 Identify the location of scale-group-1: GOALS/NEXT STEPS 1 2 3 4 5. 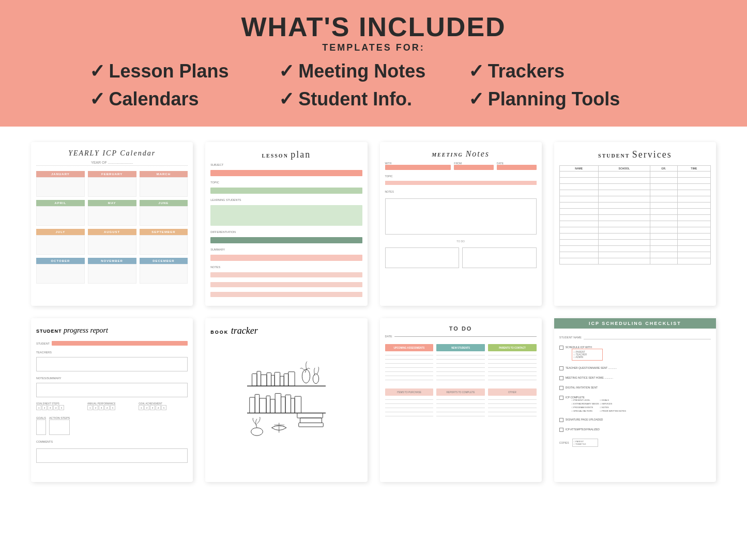
(61, 406).